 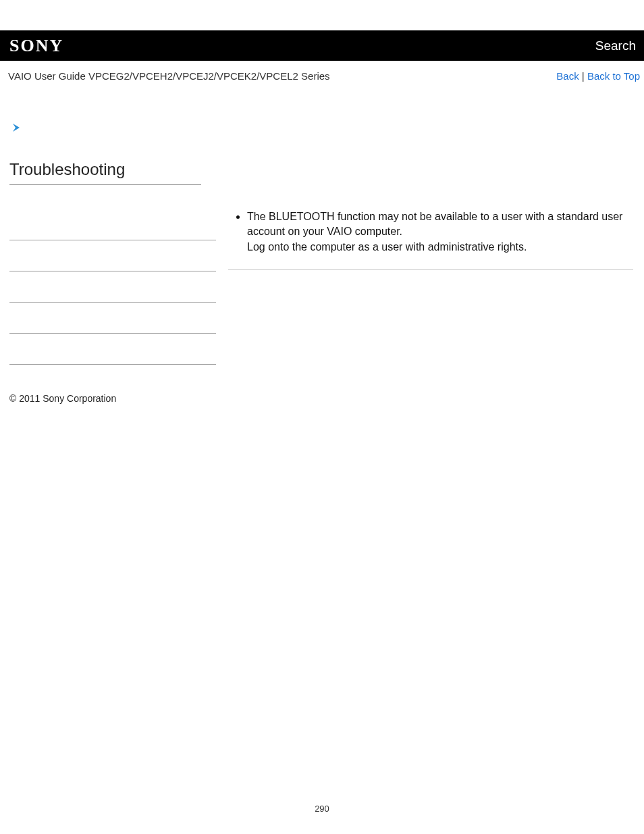 What do you see at coordinates (435, 224) in the screenshot?
I see `content-text-line1: The BLUETOOTH function may not be availa…` at bounding box center [435, 224].